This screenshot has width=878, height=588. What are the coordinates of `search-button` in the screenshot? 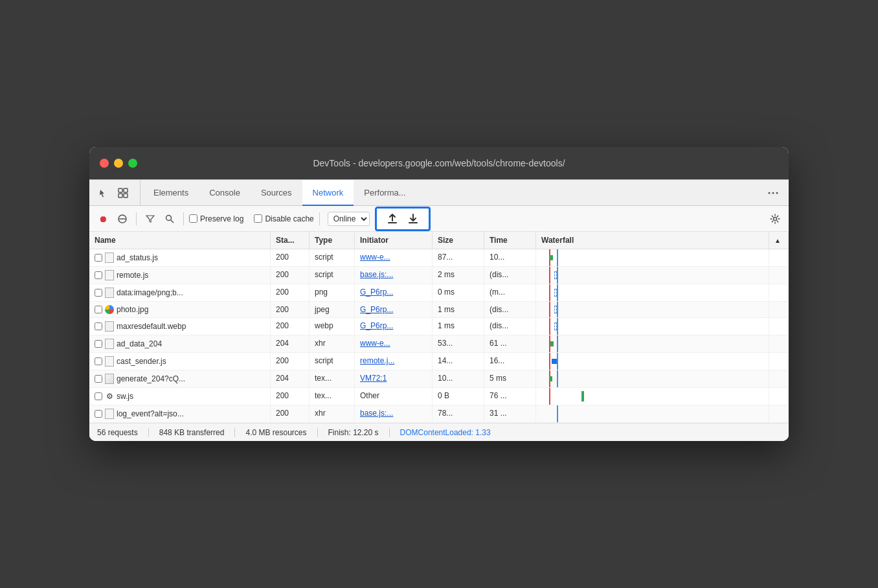 It's located at (170, 219).